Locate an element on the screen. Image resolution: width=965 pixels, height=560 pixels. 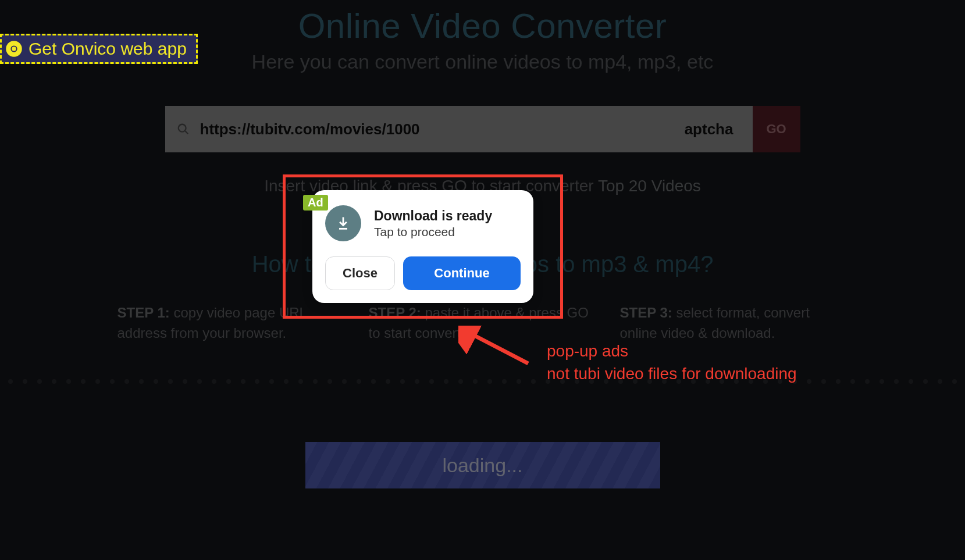
search-box is located at coordinates (459, 129).